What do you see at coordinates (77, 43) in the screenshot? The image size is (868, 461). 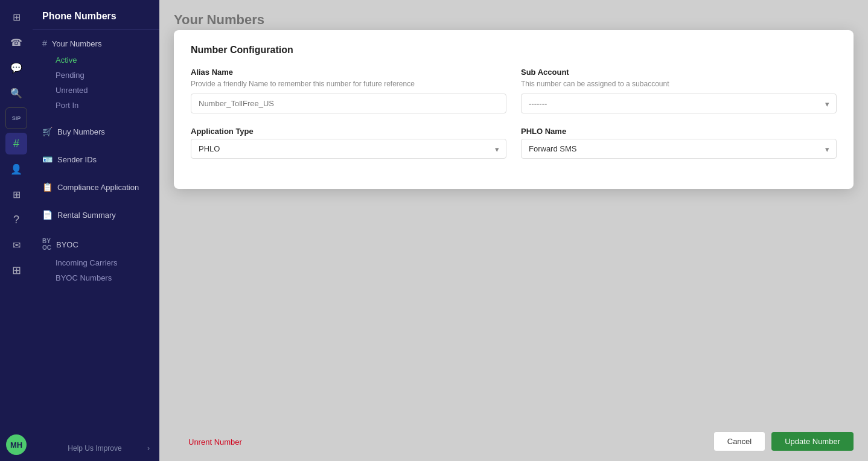 I see `your-numbers-label: Your Numbers` at bounding box center [77, 43].